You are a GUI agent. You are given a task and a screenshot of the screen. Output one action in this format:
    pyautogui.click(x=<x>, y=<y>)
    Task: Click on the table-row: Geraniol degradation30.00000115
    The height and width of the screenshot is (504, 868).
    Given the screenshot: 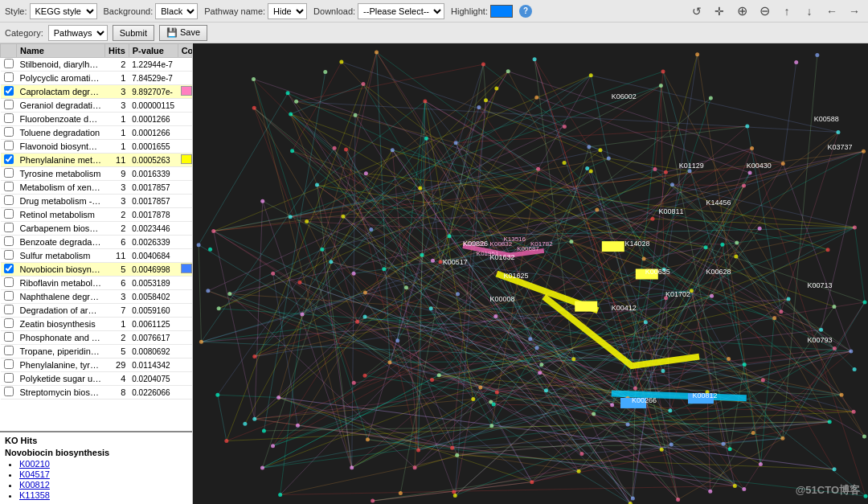 What is the action you would take?
    pyautogui.click(x=96, y=106)
    